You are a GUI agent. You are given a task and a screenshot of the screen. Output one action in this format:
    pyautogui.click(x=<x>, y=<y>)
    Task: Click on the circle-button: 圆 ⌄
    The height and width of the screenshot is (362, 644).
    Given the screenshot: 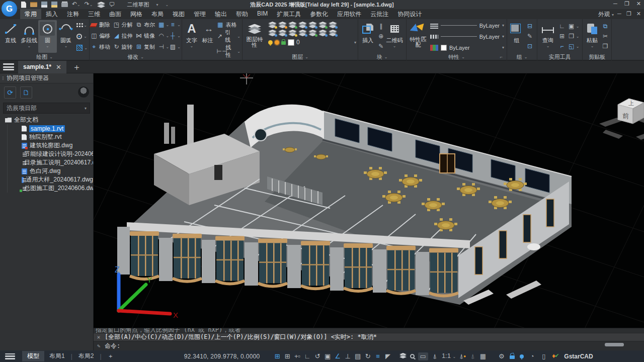 What is the action you would take?
    pyautogui.click(x=47, y=36)
    